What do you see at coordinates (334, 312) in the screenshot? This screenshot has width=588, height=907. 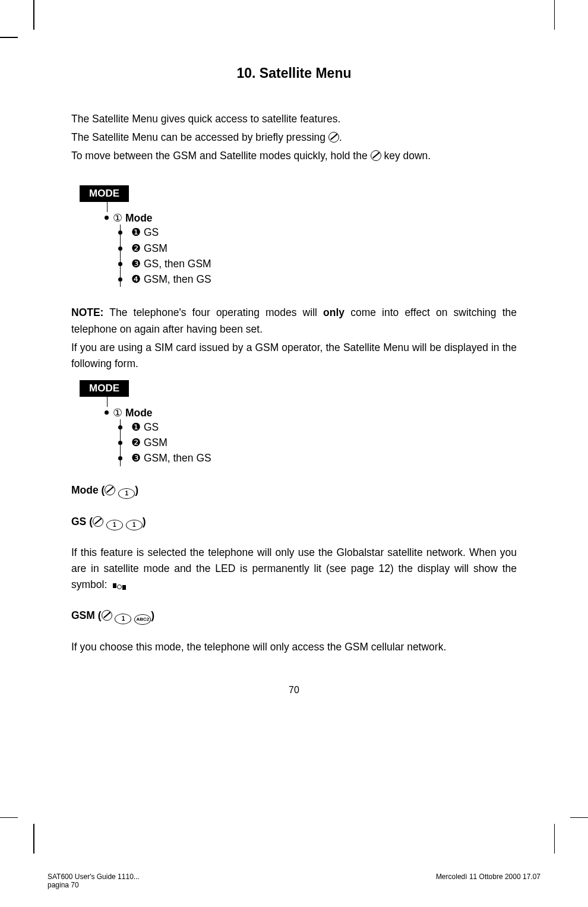 I see `note-bold: only` at bounding box center [334, 312].